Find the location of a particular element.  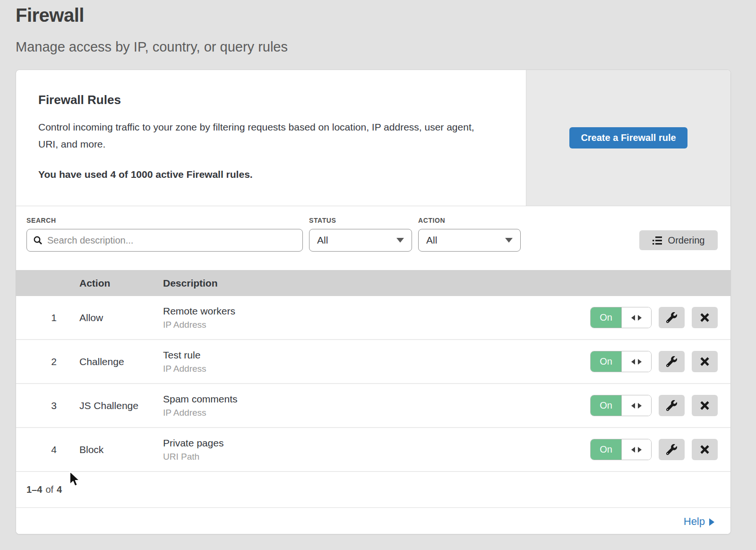

ordered-list-icon is located at coordinates (658, 240).